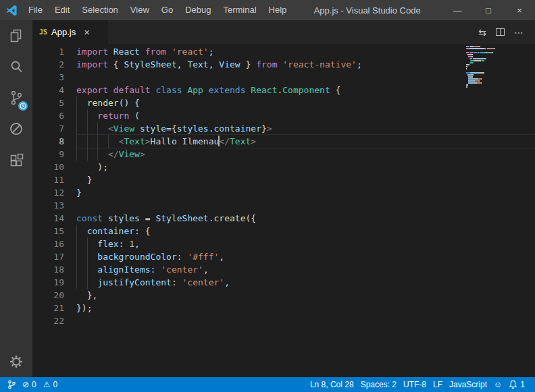 Image resolution: width=535 pixels, height=392 pixels. Describe the element at coordinates (49, 142) in the screenshot. I see `line-number: 8` at that location.